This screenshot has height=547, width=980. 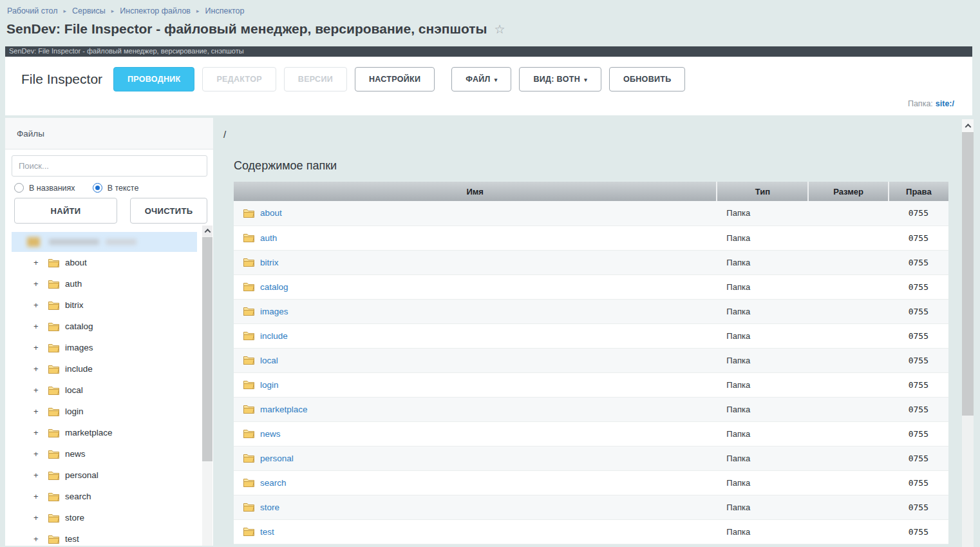 What do you see at coordinates (269, 263) in the screenshot?
I see `folder-link: bitrix` at bounding box center [269, 263].